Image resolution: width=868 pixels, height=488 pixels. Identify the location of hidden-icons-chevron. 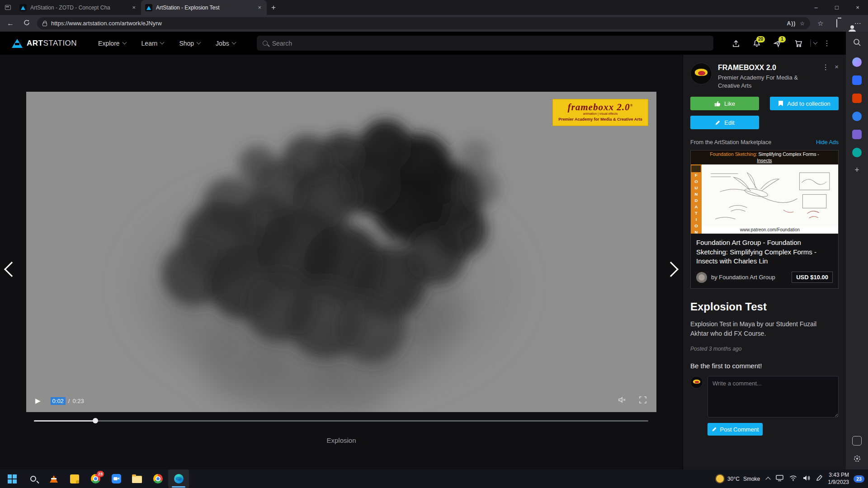
(769, 479).